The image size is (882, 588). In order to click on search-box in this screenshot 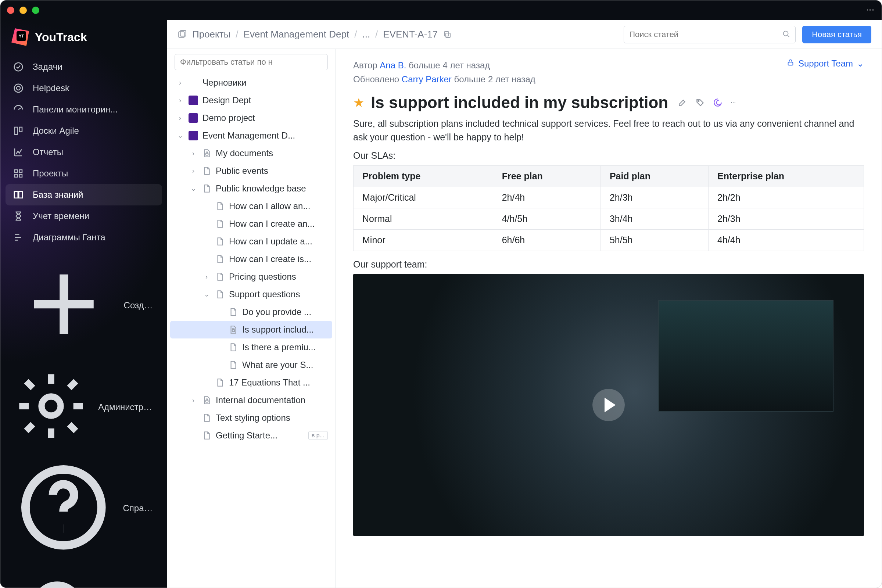, I will do `click(710, 34)`.